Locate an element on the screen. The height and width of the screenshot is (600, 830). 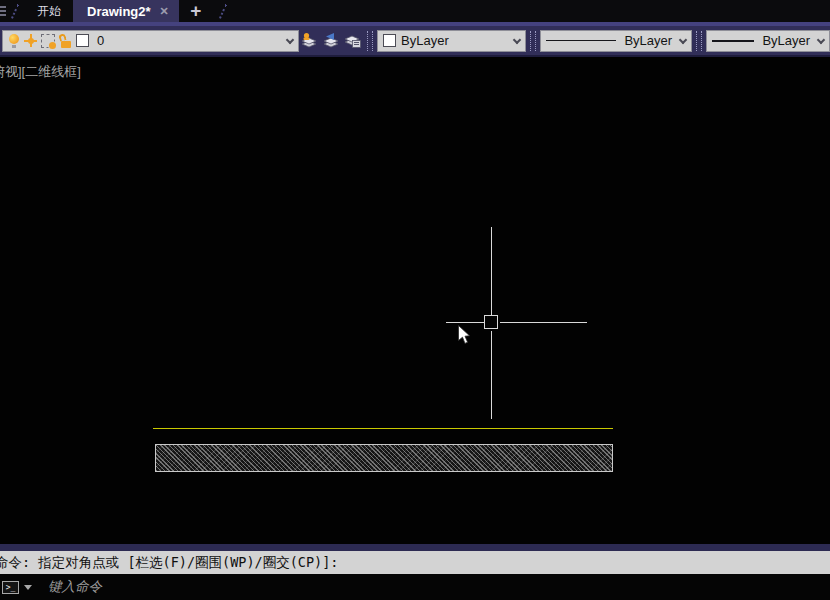
layers-properties-toolbar: 0 is located at coordinates (415, 42).